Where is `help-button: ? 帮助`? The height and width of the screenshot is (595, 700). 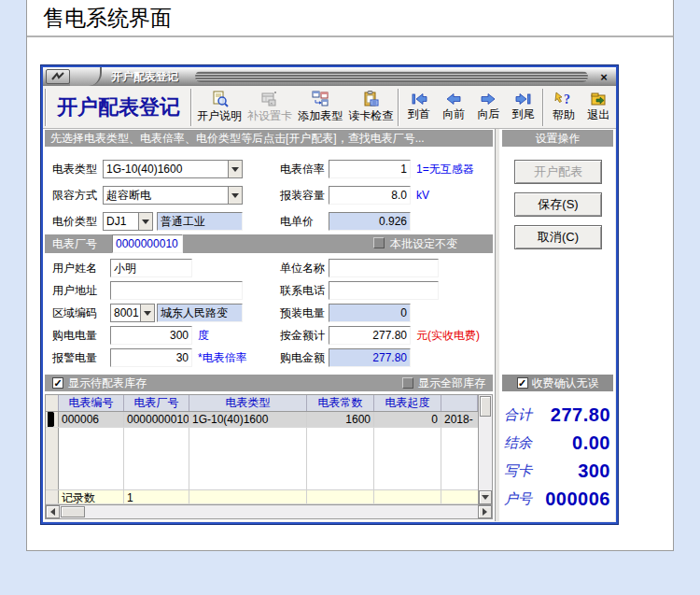 help-button: ? 帮助 is located at coordinates (564, 107).